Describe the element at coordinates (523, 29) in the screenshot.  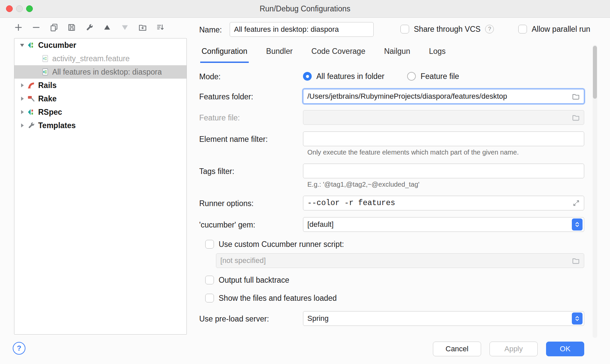
I see `allow-parallel-checkbox` at that location.